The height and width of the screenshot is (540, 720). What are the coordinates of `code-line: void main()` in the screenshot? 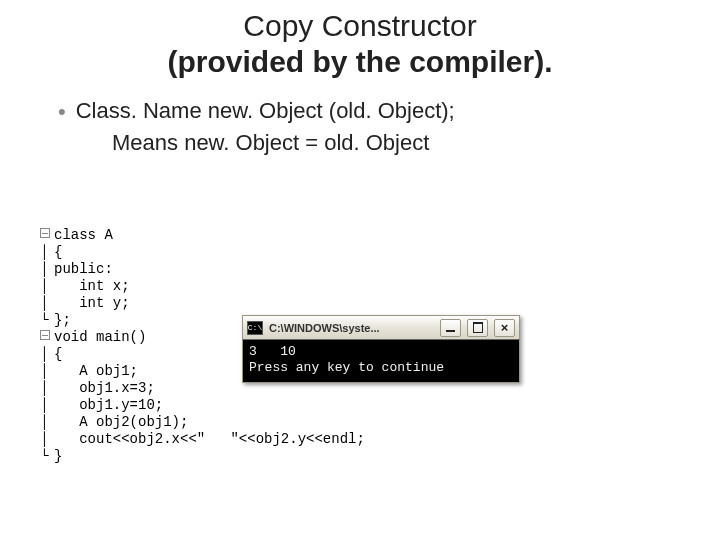 It's located at (100, 337).